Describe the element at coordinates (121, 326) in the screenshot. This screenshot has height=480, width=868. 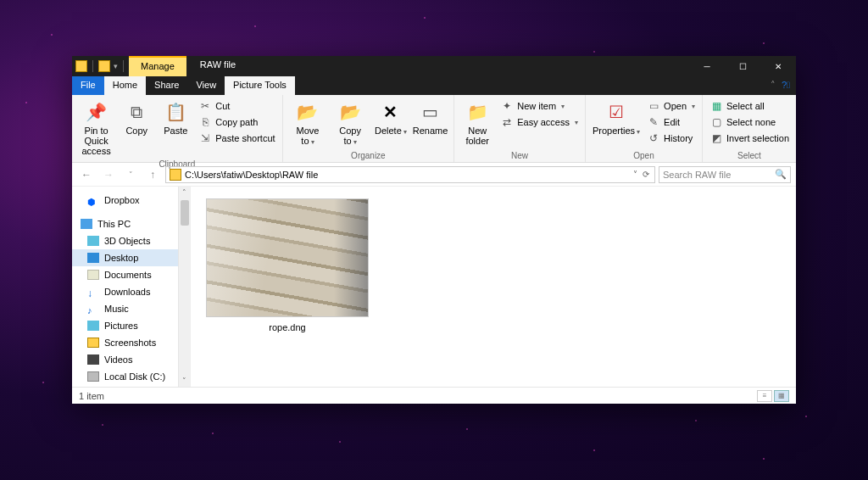
I see `label: Pictures` at that location.